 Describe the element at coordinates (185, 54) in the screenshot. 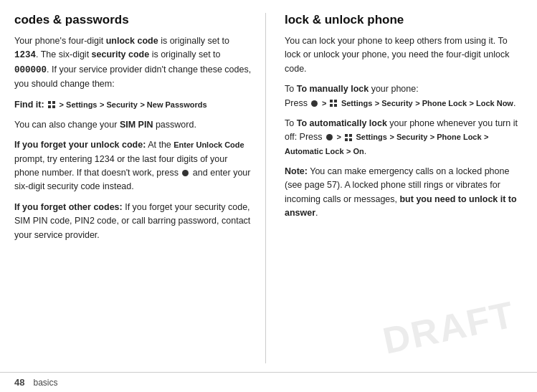

I see `intro-text-4: is originally set to` at that location.